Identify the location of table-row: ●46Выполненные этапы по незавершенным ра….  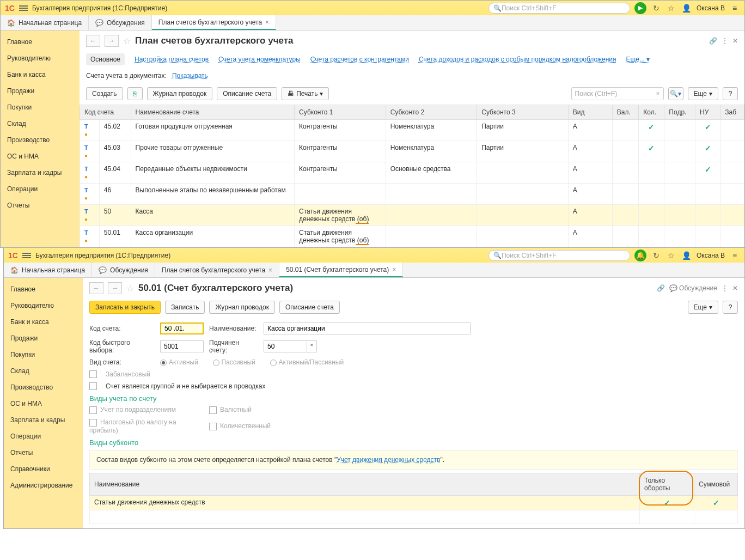
(412, 194).